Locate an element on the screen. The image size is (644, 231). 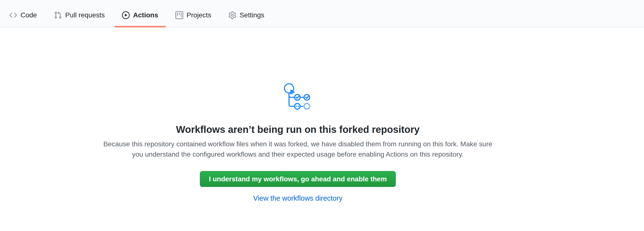
link-row: View the workflows directory is located at coordinates (298, 198).